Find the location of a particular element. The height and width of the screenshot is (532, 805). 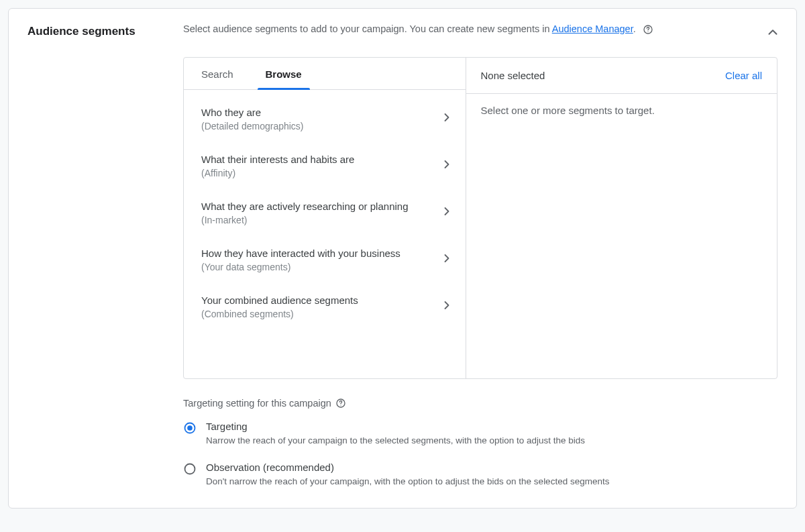

category-detailed-demographics: Who they are (Detailed demographics) is located at coordinates (325, 119).